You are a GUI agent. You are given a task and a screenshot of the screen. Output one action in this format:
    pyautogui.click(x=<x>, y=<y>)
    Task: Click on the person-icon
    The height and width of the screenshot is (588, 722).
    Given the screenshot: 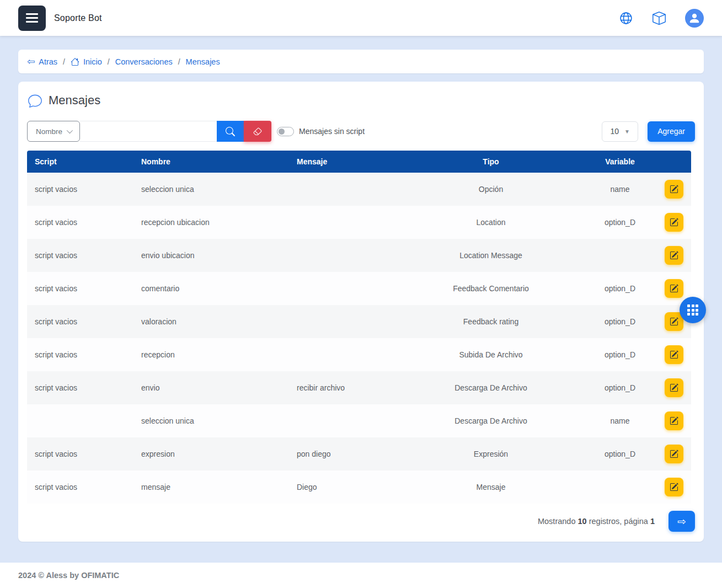 What is the action you would take?
    pyautogui.click(x=694, y=18)
    